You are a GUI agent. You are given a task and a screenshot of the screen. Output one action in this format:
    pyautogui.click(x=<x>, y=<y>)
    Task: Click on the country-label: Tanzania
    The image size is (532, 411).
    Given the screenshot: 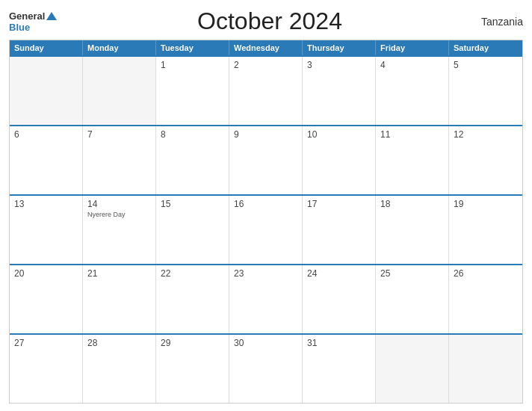 What is the action you would take?
    pyautogui.click(x=497, y=22)
    